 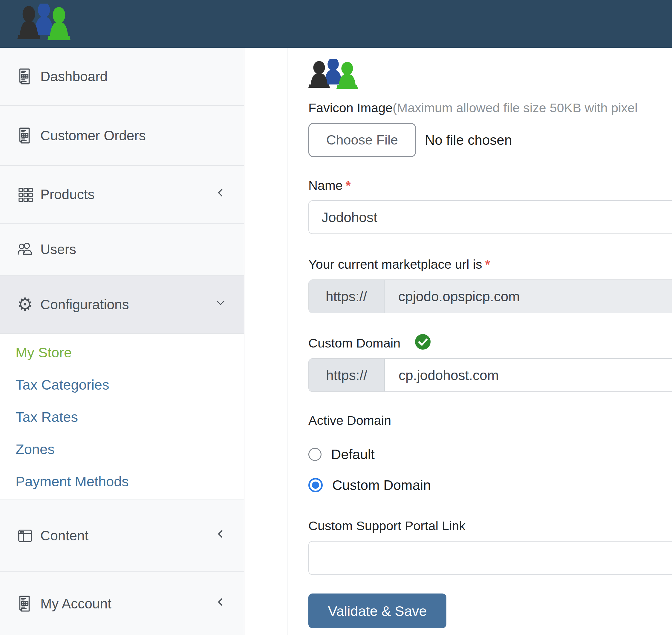 I want to click on radio-custom-domain-label: Custom Domain, so click(x=381, y=485).